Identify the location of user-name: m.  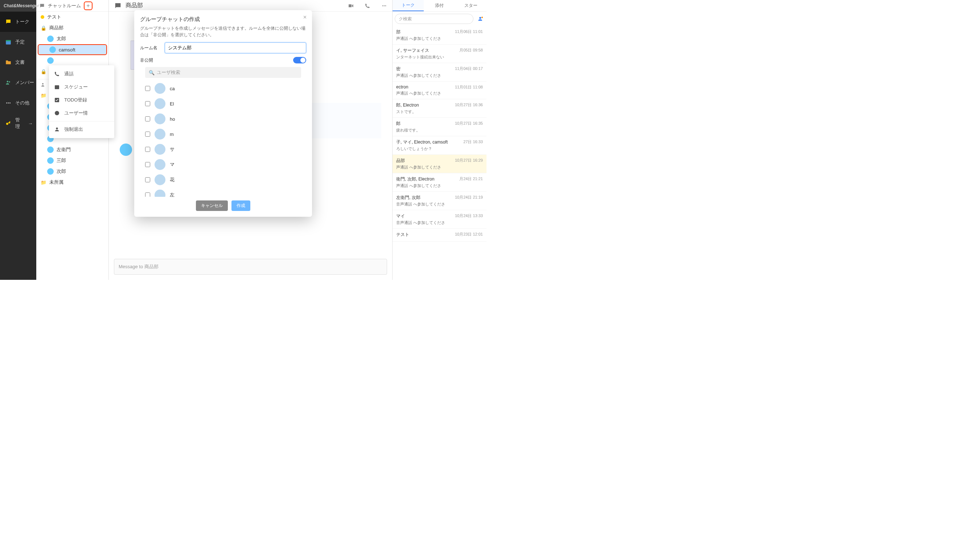
(172, 134).